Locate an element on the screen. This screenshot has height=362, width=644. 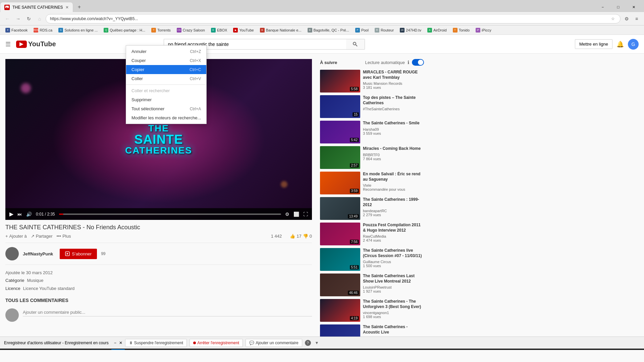
context-menu-item-modifier-les-moteurs-de-recherche: Modifier les moteurs de recherche... is located at coordinates (166, 118).